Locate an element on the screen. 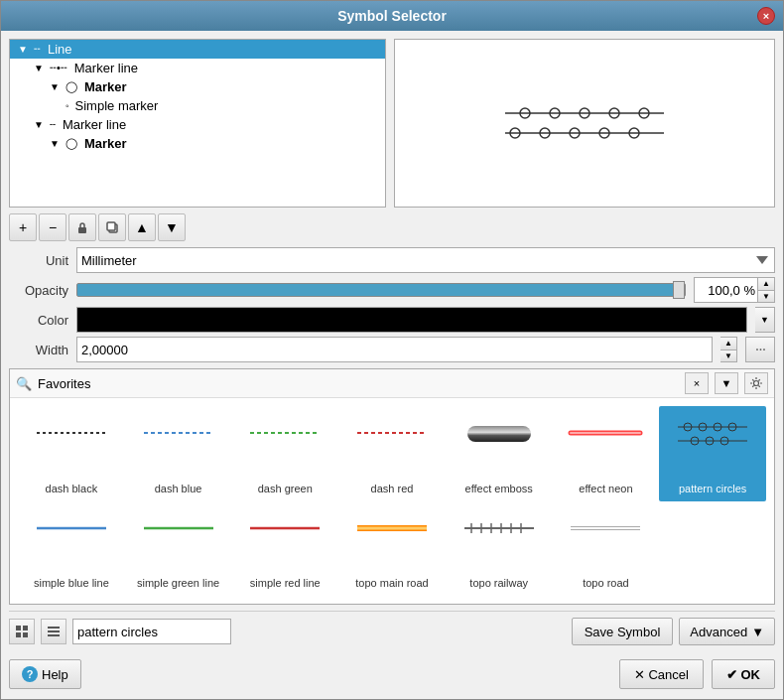 This screenshot has width=784, height=700. duplicate-button is located at coordinates (112, 227).